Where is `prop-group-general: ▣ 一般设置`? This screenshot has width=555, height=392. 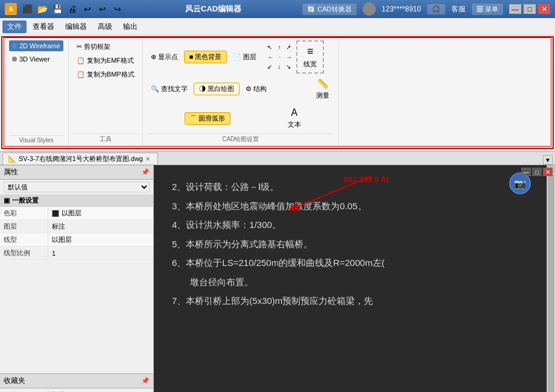
prop-group-general: ▣ 一般设置 is located at coordinates (77, 201).